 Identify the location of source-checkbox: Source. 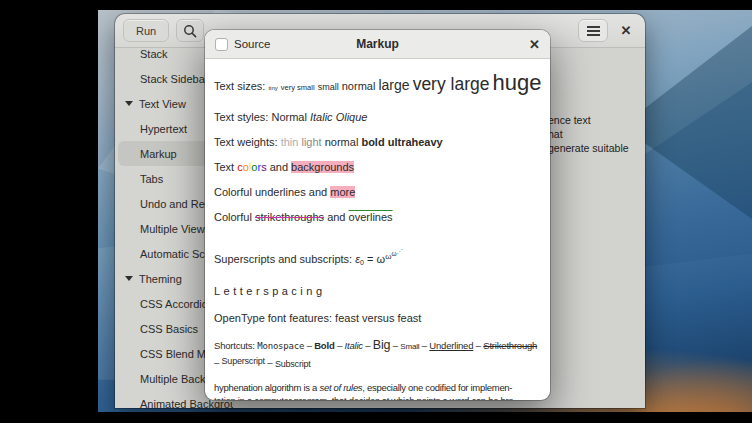
(242, 44).